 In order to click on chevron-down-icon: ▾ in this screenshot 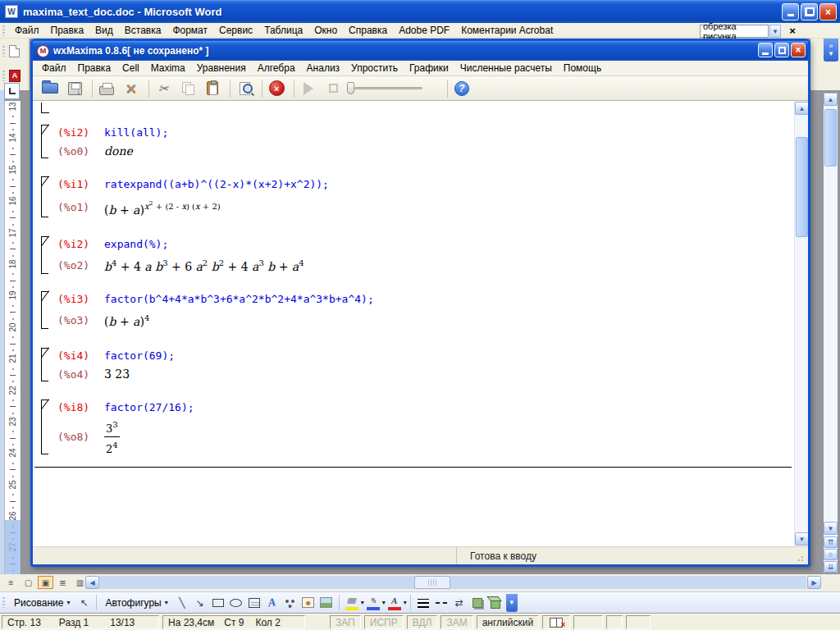, I will do `click(405, 602)`.